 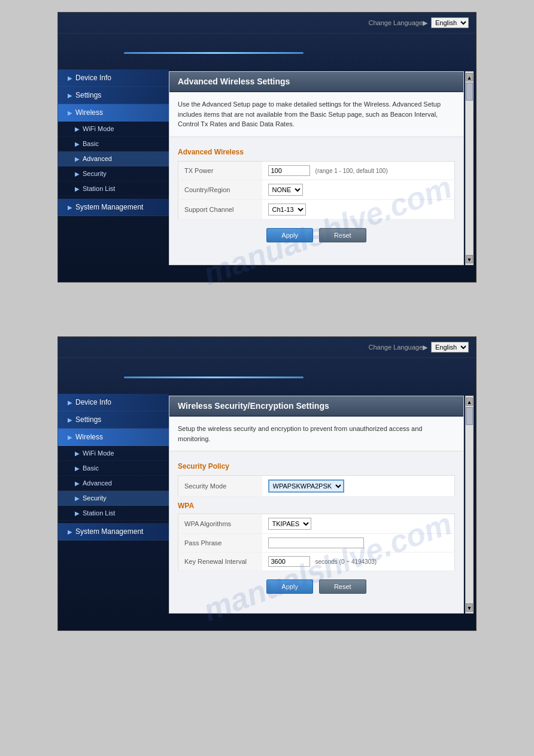 I want to click on key-renewal-input, so click(x=289, y=561).